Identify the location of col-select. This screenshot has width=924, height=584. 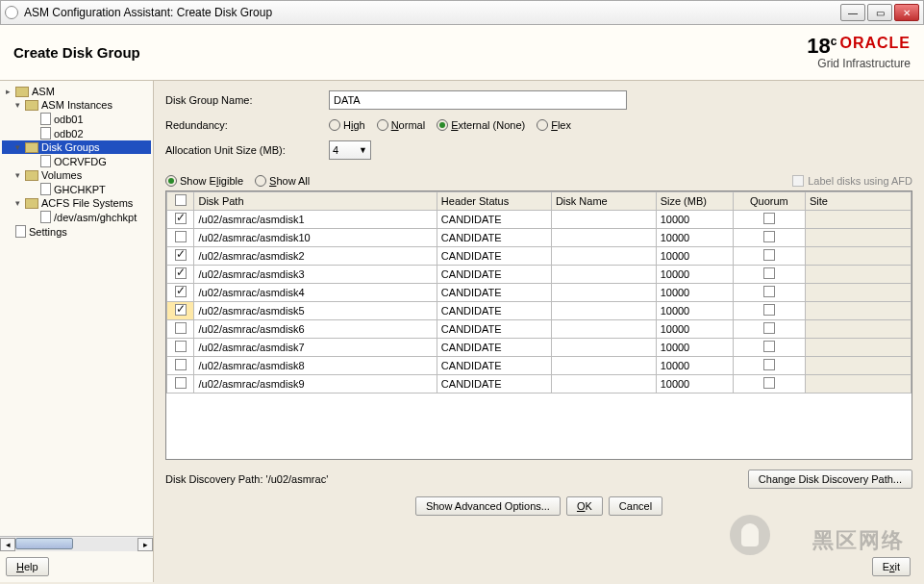
(181, 202).